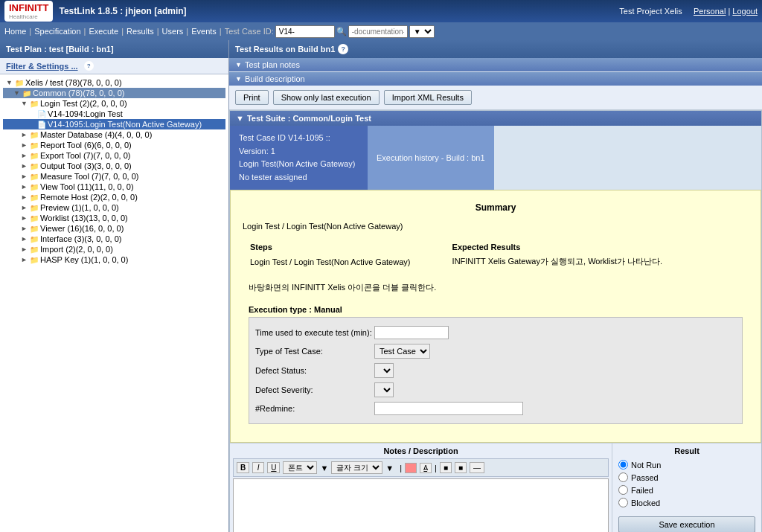  What do you see at coordinates (42, 66) in the screenshot?
I see `filter-label: Filter & Settings ...` at bounding box center [42, 66].